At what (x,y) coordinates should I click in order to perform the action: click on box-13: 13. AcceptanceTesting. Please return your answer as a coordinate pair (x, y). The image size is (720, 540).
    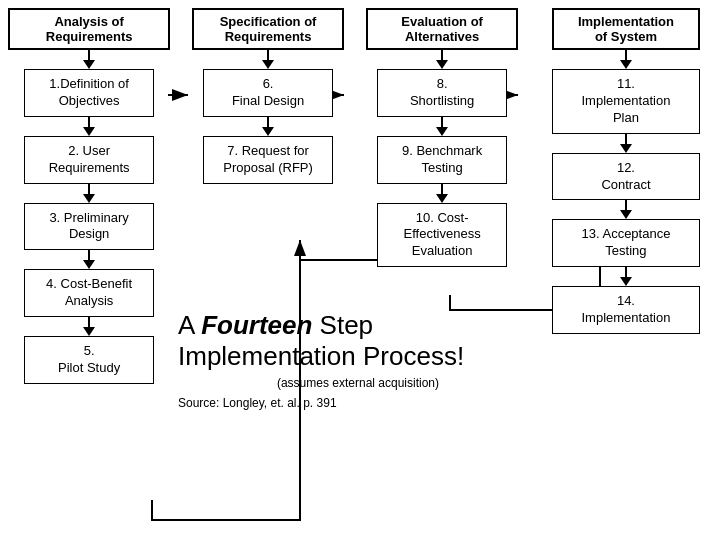
    Looking at the image, I should click on (626, 243).